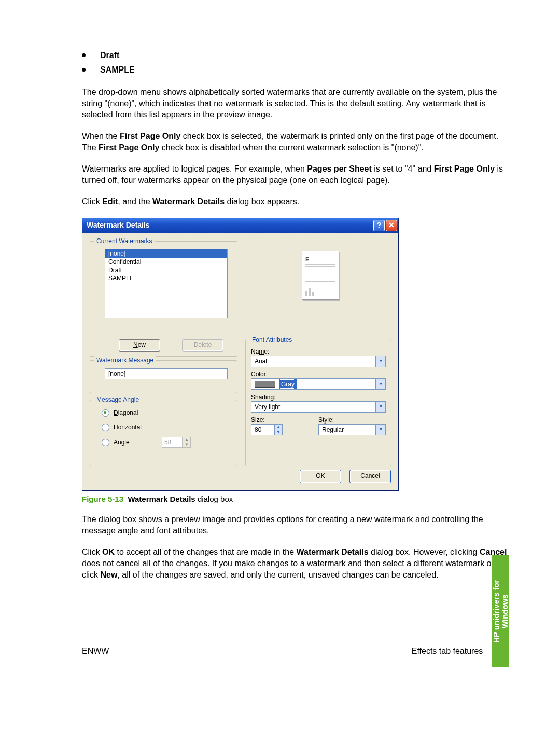 The image size is (560, 745). Describe the element at coordinates (265, 384) in the screenshot. I see `color-swatch-icon` at that location.